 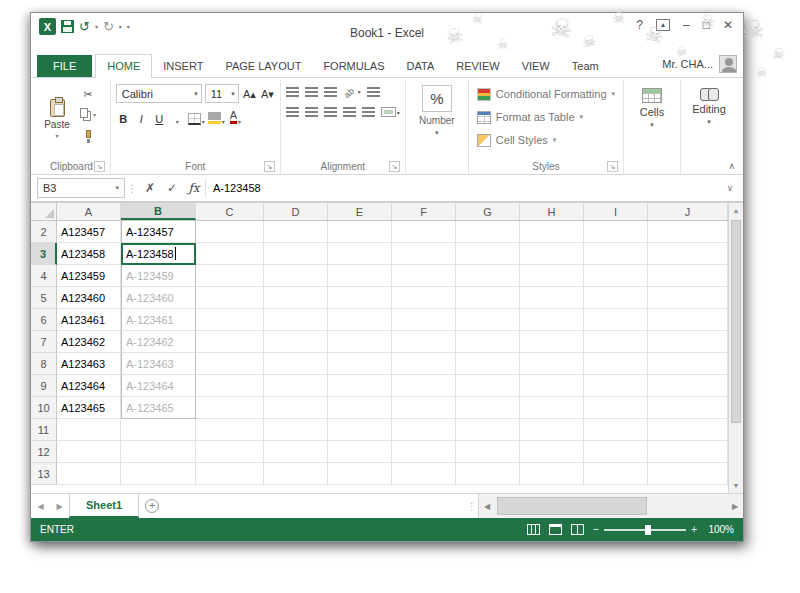 I want to click on account-area: Mr. CHA..., so click(x=702, y=66).